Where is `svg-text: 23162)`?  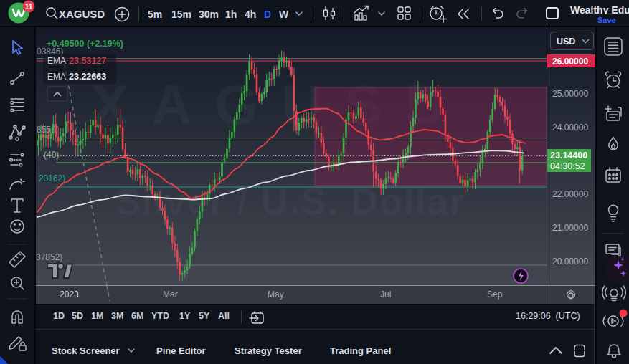
svg-text: 23162) is located at coordinates (52, 178).